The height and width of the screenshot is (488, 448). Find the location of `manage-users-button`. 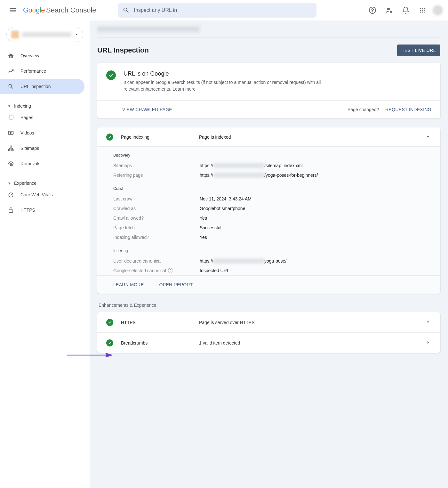

manage-users-button is located at coordinates (389, 10).